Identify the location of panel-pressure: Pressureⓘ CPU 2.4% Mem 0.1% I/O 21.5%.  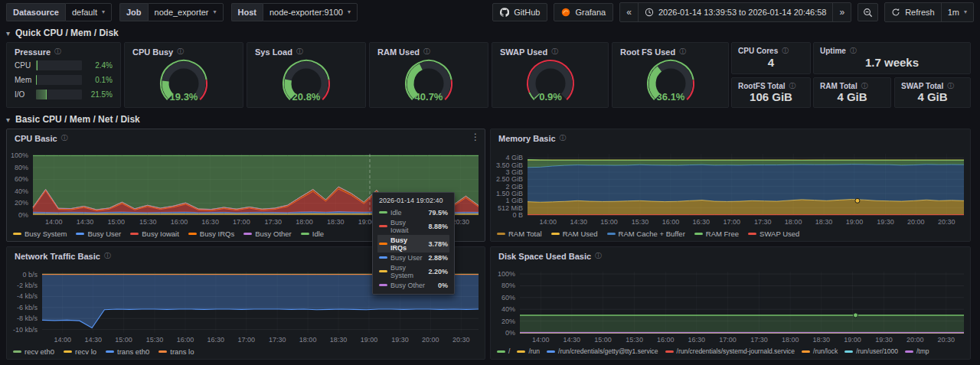
(64, 75).